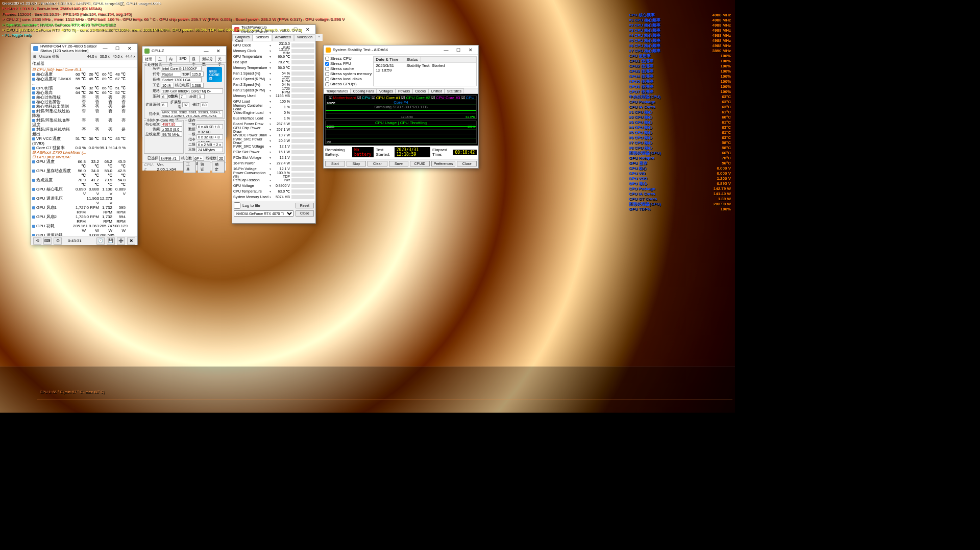  I want to click on gpuz-sensor-row: PerfCap Reason▾Pwr, so click(274, 180).